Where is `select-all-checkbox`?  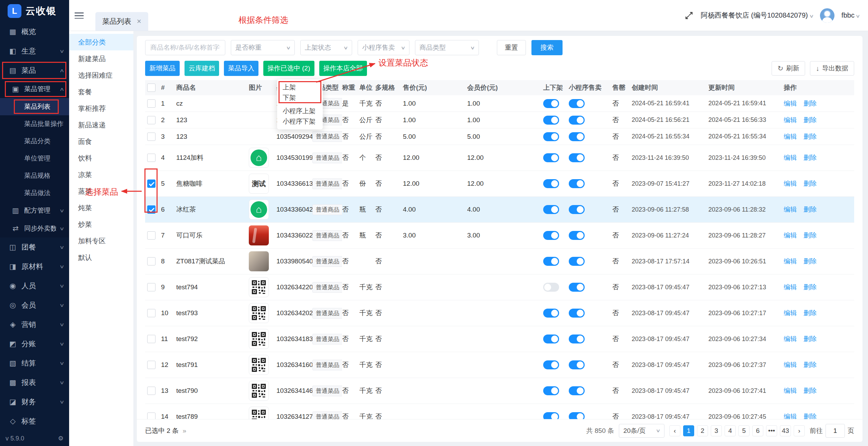
select-all-checkbox is located at coordinates (151, 88).